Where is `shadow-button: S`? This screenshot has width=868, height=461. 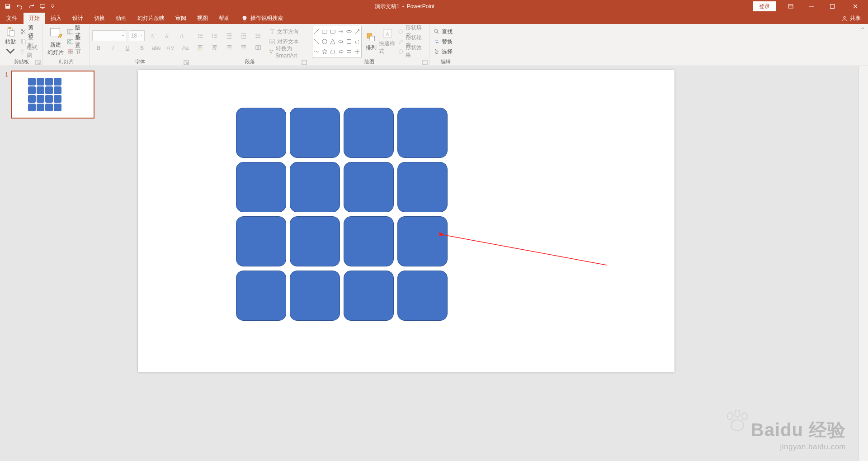
shadow-button: S is located at coordinates (142, 48).